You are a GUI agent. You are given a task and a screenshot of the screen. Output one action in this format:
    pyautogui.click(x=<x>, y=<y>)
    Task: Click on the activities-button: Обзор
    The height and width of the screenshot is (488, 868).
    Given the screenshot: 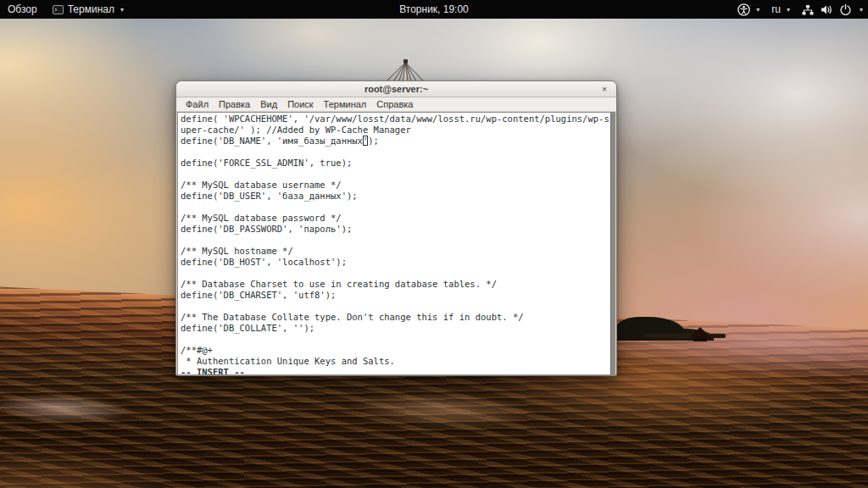 What is the action you would take?
    pyautogui.click(x=22, y=9)
    